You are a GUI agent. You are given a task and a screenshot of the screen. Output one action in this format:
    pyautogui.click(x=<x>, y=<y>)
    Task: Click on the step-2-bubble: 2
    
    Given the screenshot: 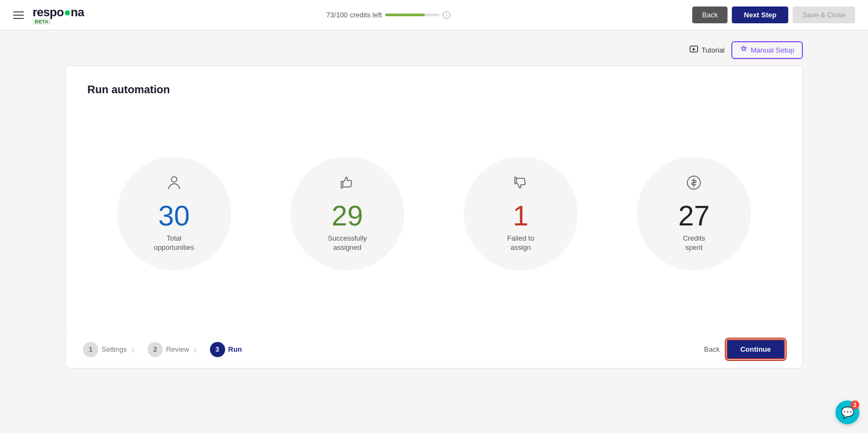 What is the action you would take?
    pyautogui.click(x=155, y=350)
    